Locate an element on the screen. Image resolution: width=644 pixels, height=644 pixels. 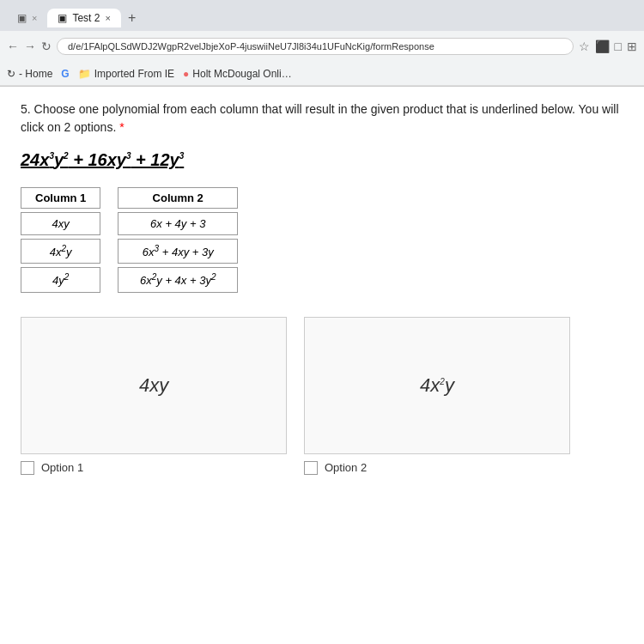
address-bar-row: ← → ↻ d/e/1FAlpQLSdWDJ2WgpR2velJbjeXoP-4… is located at coordinates (322, 46).